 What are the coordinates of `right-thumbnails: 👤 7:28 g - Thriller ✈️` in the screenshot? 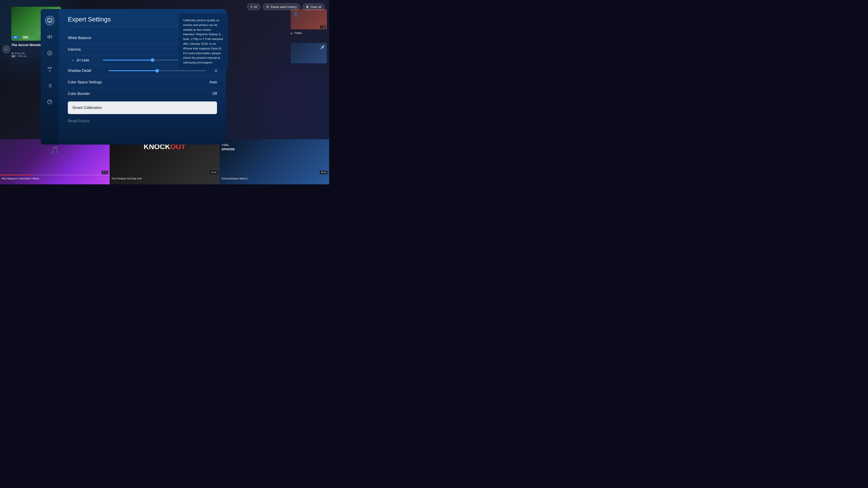 It's located at (309, 37).